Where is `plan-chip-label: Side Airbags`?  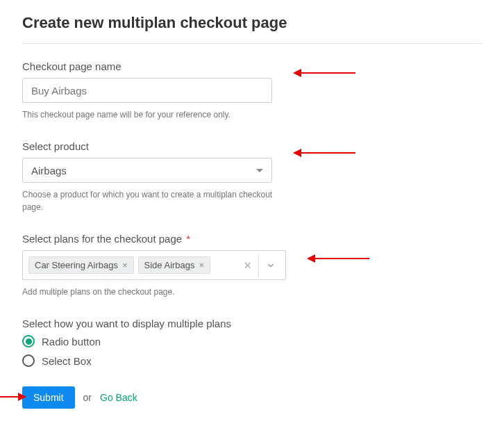
plan-chip-label: Side Airbags is located at coordinates (169, 265).